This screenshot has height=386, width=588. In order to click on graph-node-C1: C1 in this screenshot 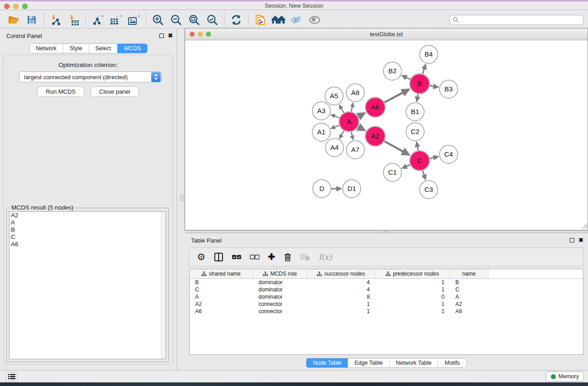, I will do `click(392, 172)`.